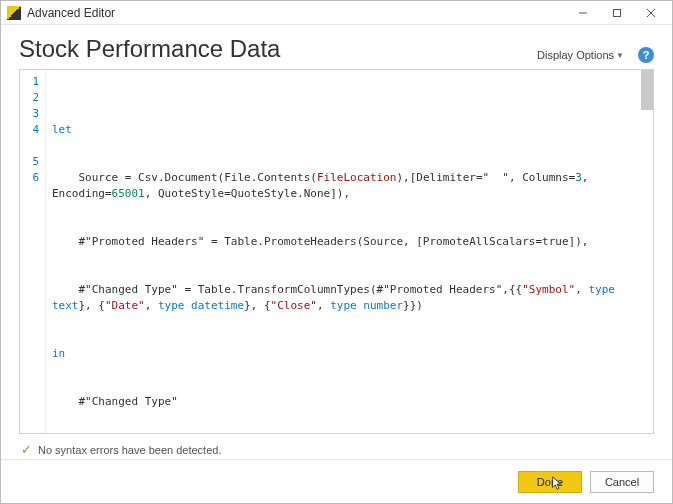 Image resolution: width=673 pixels, height=504 pixels. I want to click on line-number: 1, so click(30, 82).